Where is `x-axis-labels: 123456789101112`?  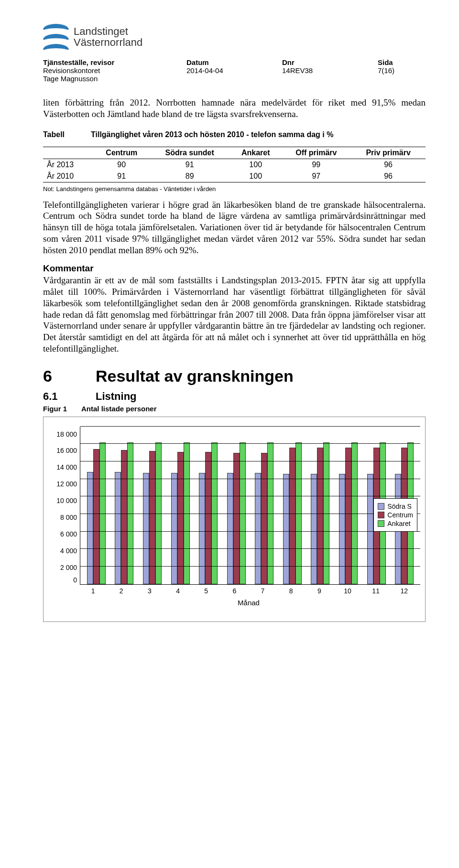
x-axis-labels: 123456789101112 is located at coordinates (249, 589).